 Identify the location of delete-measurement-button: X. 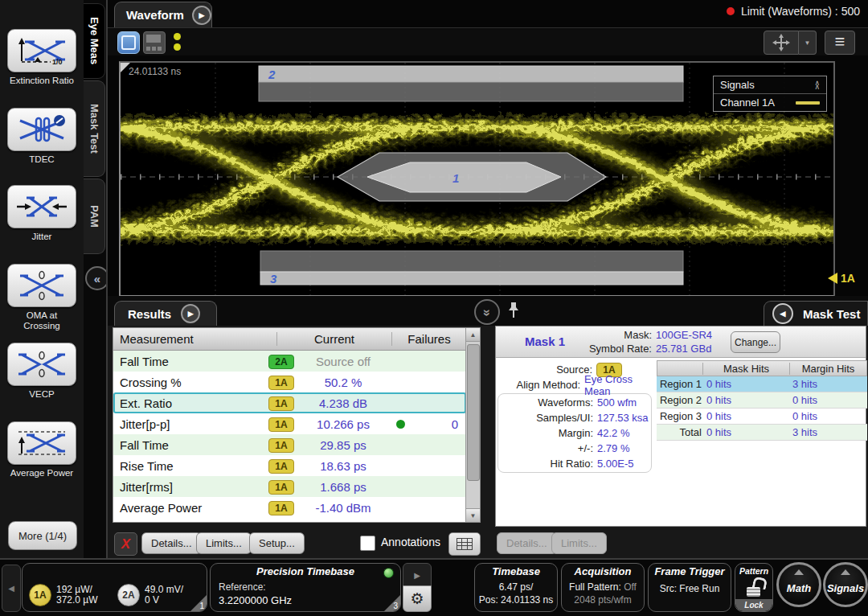
(125, 544).